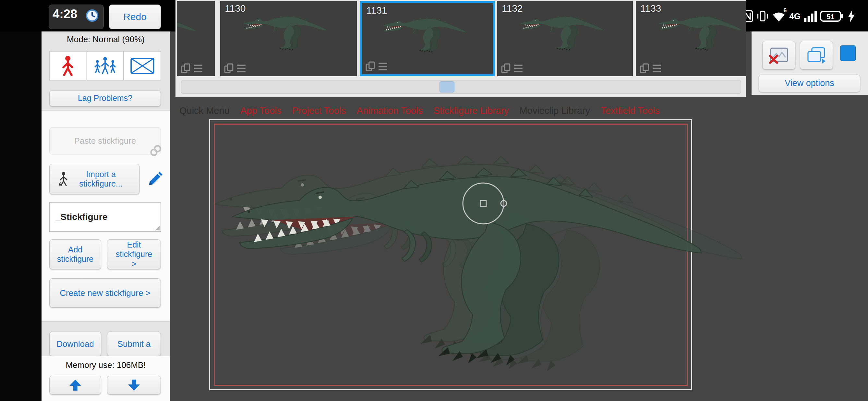 This screenshot has height=401, width=868. Describe the element at coordinates (134, 385) in the screenshot. I see `move-down-button` at that location.